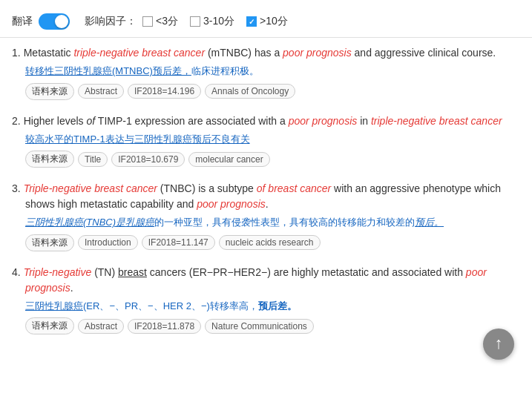  Describe the element at coordinates (274, 22) in the screenshot. I see `filter-gt10-label: >10分` at that location.